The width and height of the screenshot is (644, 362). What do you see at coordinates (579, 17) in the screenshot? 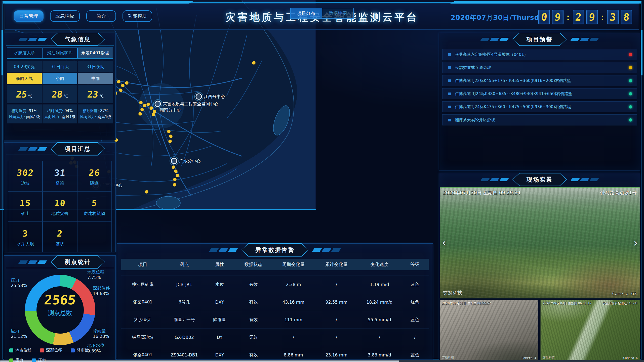
I see `clock-digit-box: 2` at bounding box center [579, 17].